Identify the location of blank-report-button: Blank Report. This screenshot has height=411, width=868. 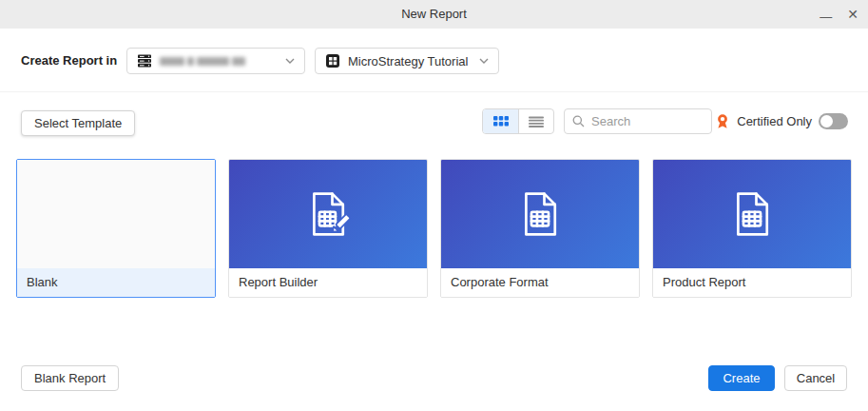
(70, 379).